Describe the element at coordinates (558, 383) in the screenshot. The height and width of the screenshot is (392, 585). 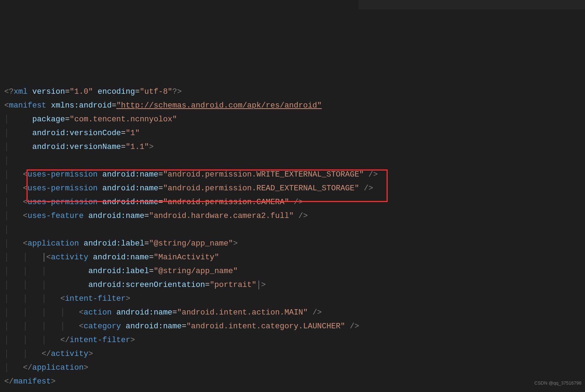
I see `watermark: CSDN @qq_37516798` at that location.